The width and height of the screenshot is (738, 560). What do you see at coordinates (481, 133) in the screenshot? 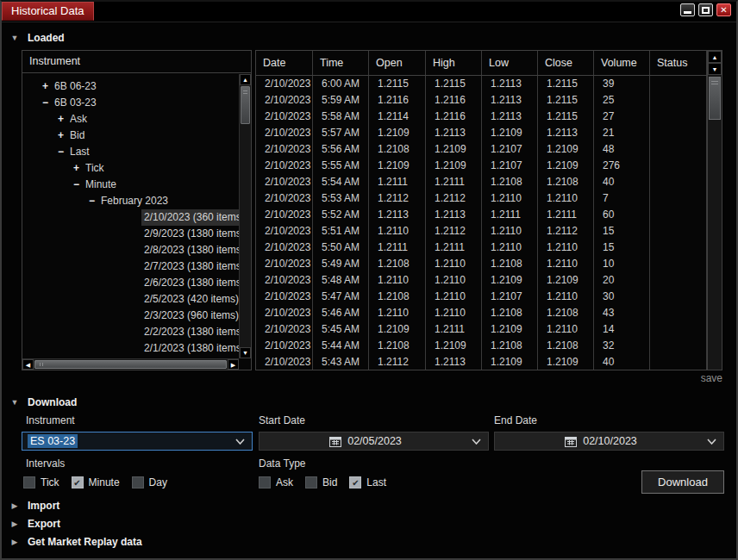
I see `grid-row: 2/10/20235:57 AM1.21091.21131.21091.2113…` at bounding box center [481, 133].